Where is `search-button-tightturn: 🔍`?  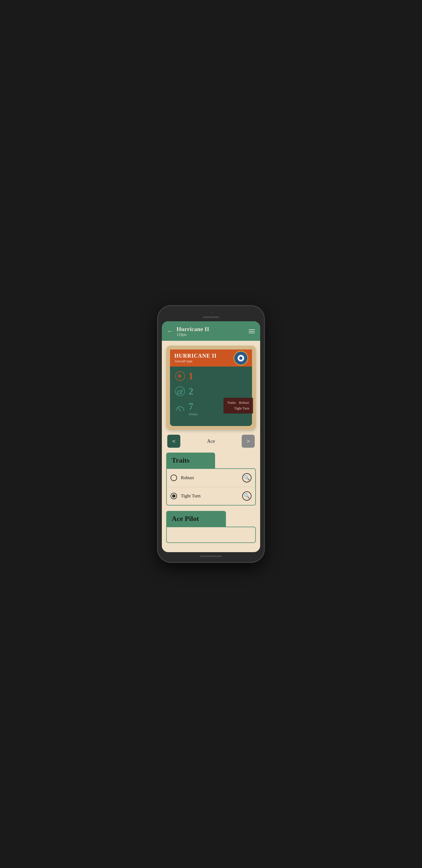
search-button-tightturn: 🔍 is located at coordinates (247, 496).